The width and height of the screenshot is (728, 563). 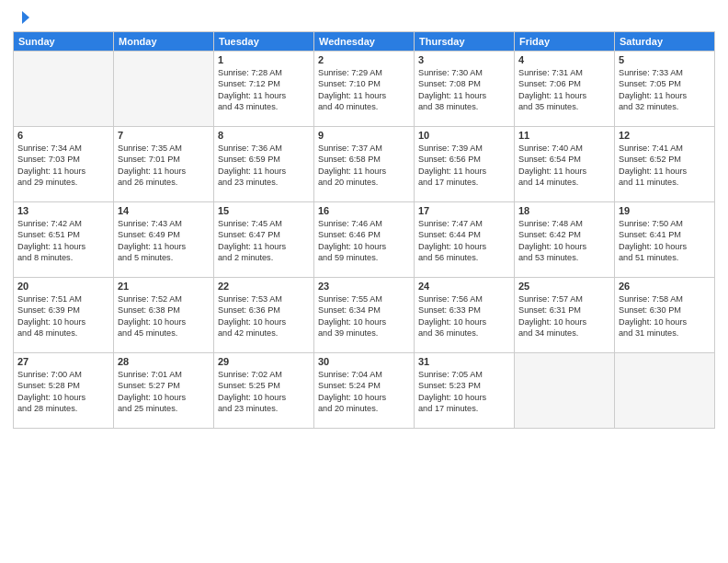 I want to click on logo-flag-icon, so click(x=22, y=17).